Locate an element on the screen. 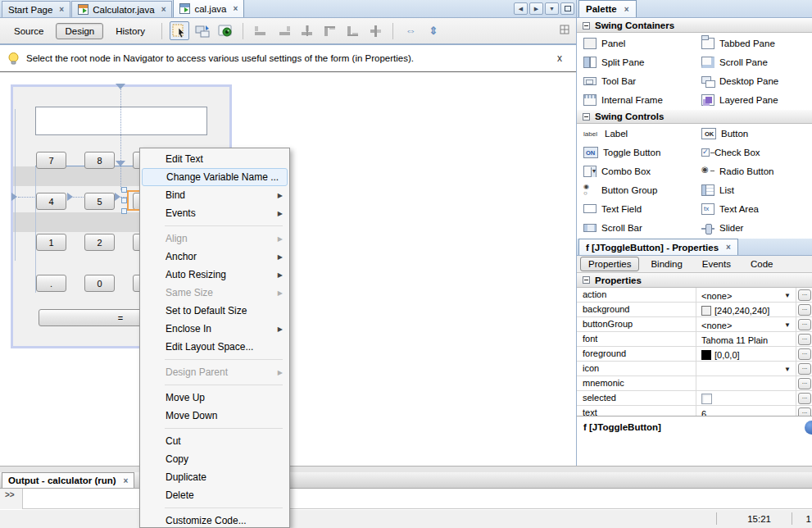 This screenshot has height=528, width=812. output-console: >> is located at coordinates (406, 498).